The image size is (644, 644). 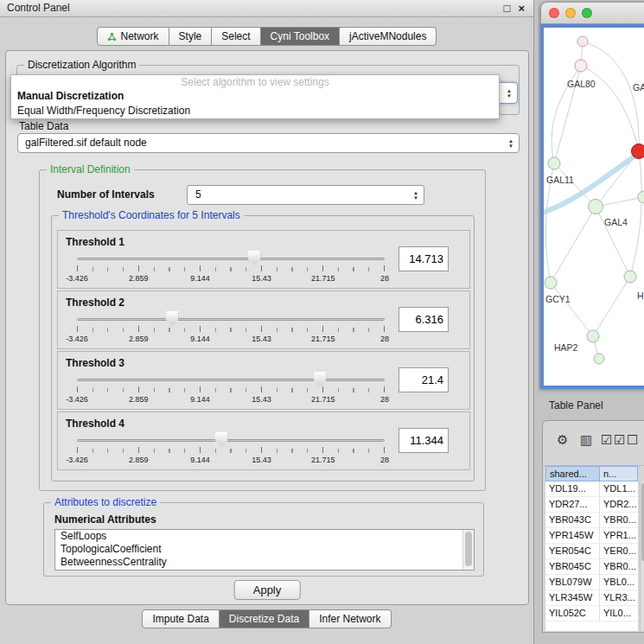 What do you see at coordinates (591, 614) in the screenshot?
I see `table-row: YIL052CYIL0...` at bounding box center [591, 614].